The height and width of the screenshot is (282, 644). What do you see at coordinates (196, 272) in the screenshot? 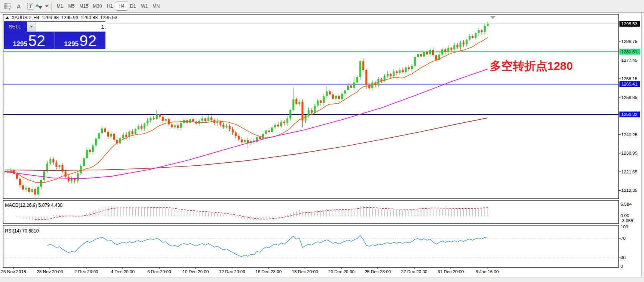
I see `time-tick-label: 10 Dec 20:00` at bounding box center [196, 272].